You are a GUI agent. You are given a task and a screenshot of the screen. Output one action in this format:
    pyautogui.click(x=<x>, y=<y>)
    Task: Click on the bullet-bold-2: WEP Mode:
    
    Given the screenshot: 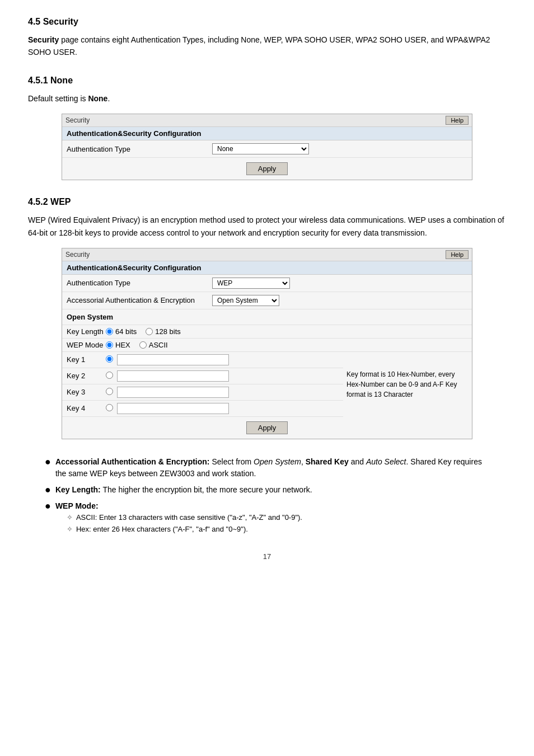 What is the action you would take?
    pyautogui.click(x=77, y=506)
    